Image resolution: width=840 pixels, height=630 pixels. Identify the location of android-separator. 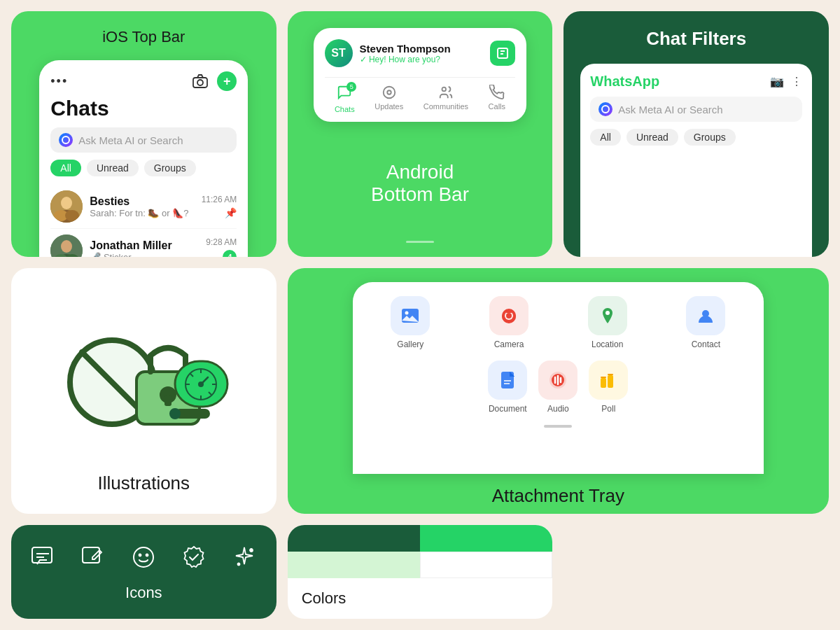
(420, 242).